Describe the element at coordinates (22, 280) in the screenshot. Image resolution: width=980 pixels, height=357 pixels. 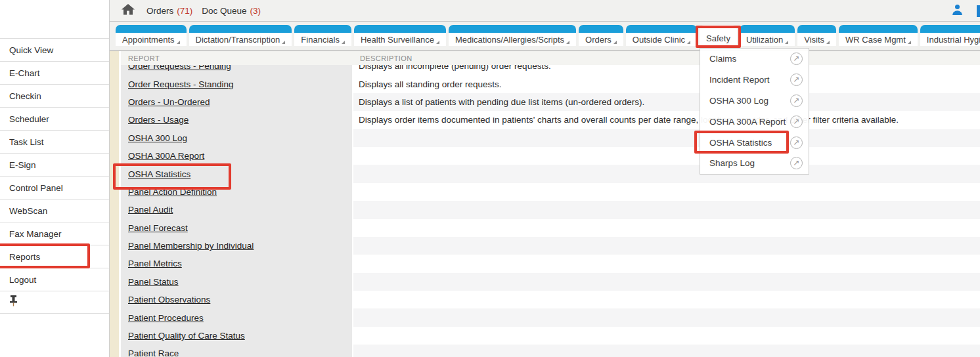
I see `sidebar-item-label: Logout` at that location.